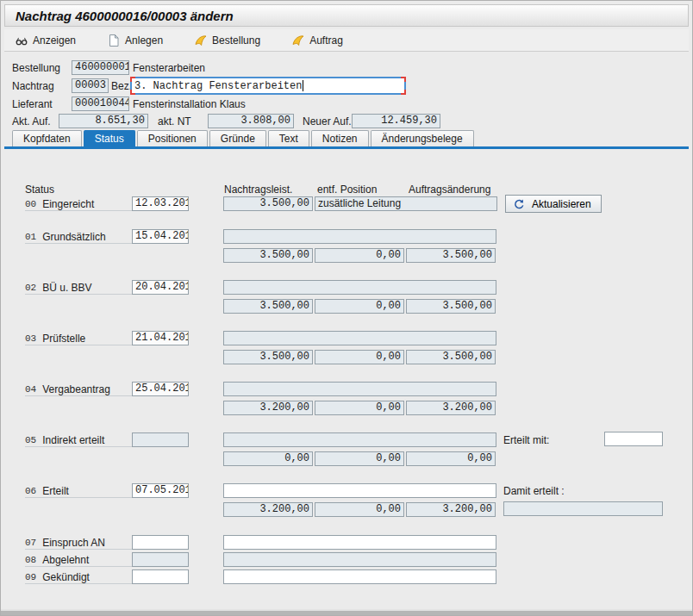 This screenshot has height=616, width=693. What do you see at coordinates (422, 138) in the screenshot?
I see `tab-aenderungsbelege: Änderungsbelege` at bounding box center [422, 138].